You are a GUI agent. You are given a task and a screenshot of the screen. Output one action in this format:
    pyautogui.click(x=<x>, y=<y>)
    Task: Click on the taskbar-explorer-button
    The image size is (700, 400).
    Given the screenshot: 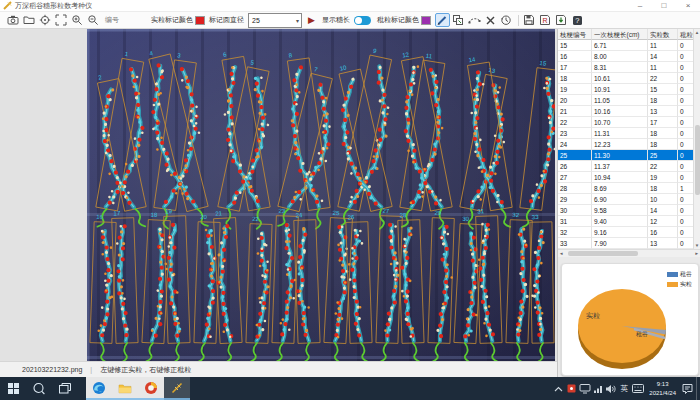 What is the action you would take?
    pyautogui.click(x=125, y=388)
    